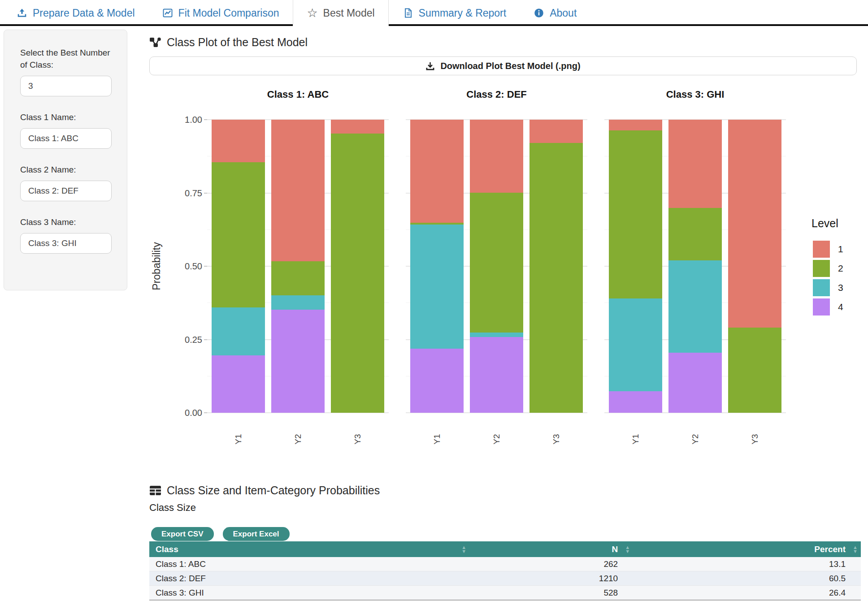 This screenshot has height=605, width=868. Describe the element at coordinates (551, 593) in the screenshot. I see `cell-n: 528` at that location.